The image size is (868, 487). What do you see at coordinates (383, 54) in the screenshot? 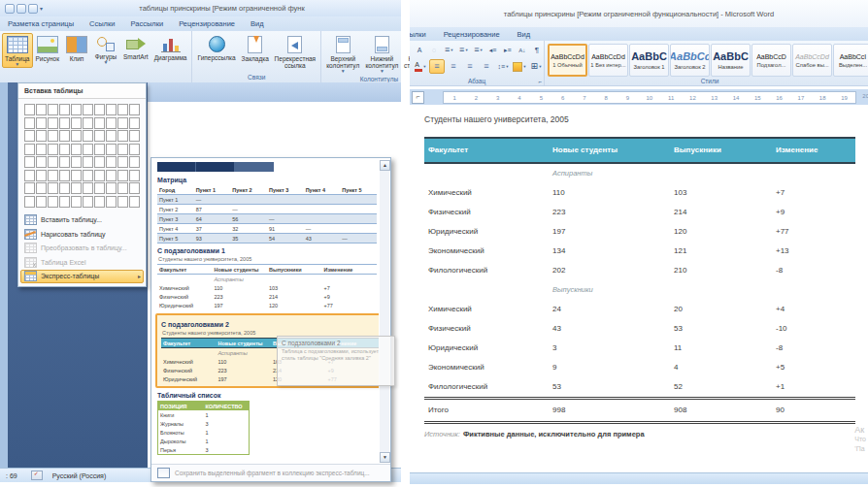
I see `нижний-колонтитул-button: Нижний колонтитул▼` at bounding box center [383, 54].